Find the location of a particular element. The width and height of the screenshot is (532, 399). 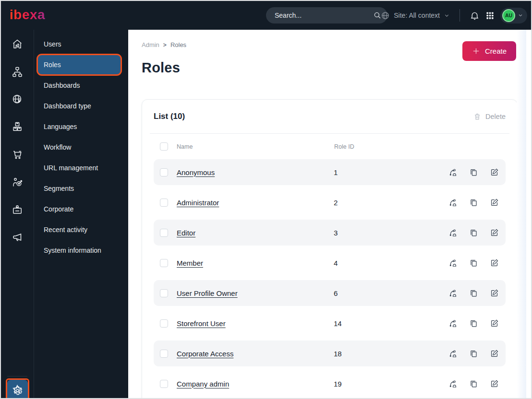

app-switcher-grid-icon is located at coordinates (490, 15).